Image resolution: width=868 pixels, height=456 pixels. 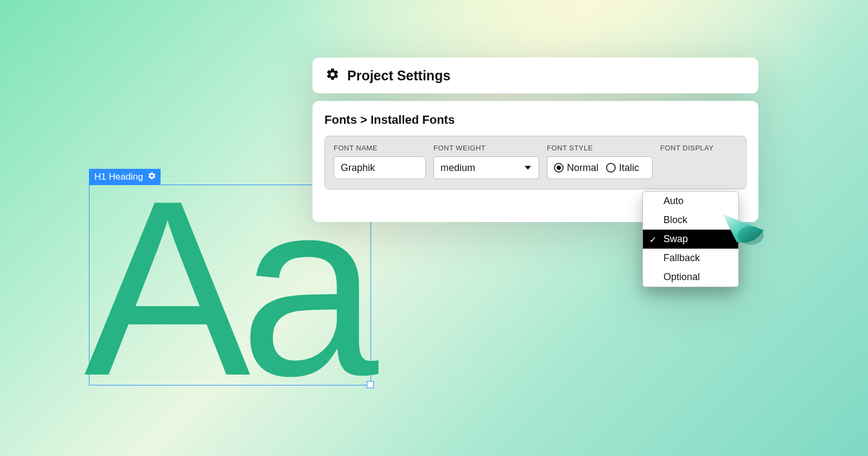 I want to click on font-style-radio-group: Normal Italic, so click(x=600, y=168).